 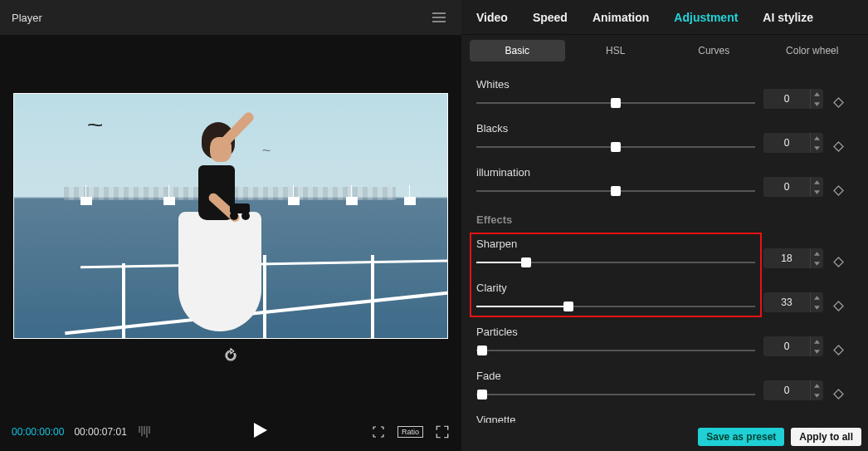 I want to click on stepper-blacks, so click(x=817, y=143).